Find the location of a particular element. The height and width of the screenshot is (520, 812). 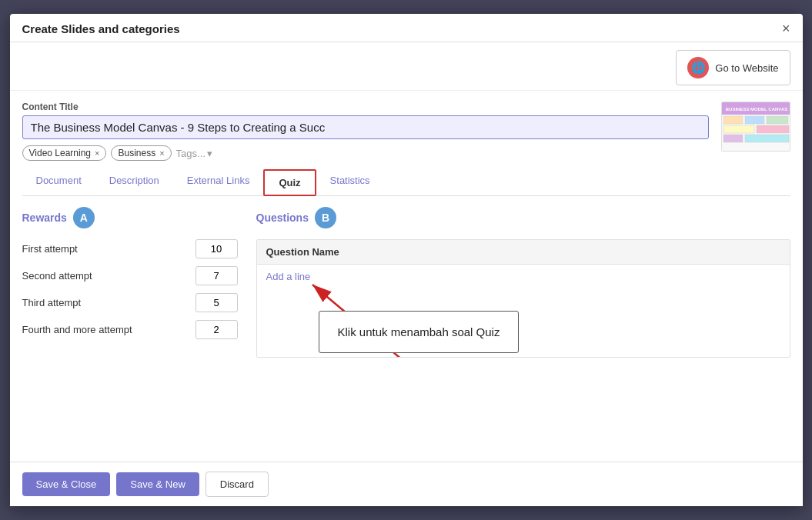

save-new-button: Save & New is located at coordinates (158, 485).